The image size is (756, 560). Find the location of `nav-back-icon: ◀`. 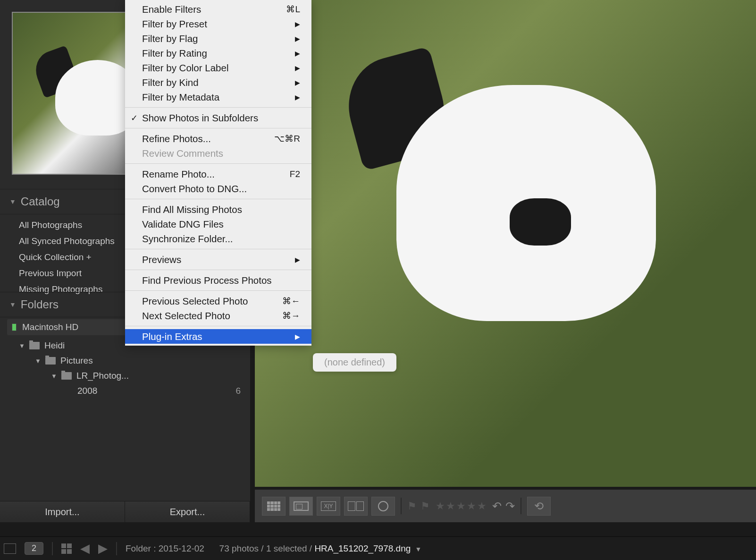

nav-back-icon: ◀ is located at coordinates (85, 549).